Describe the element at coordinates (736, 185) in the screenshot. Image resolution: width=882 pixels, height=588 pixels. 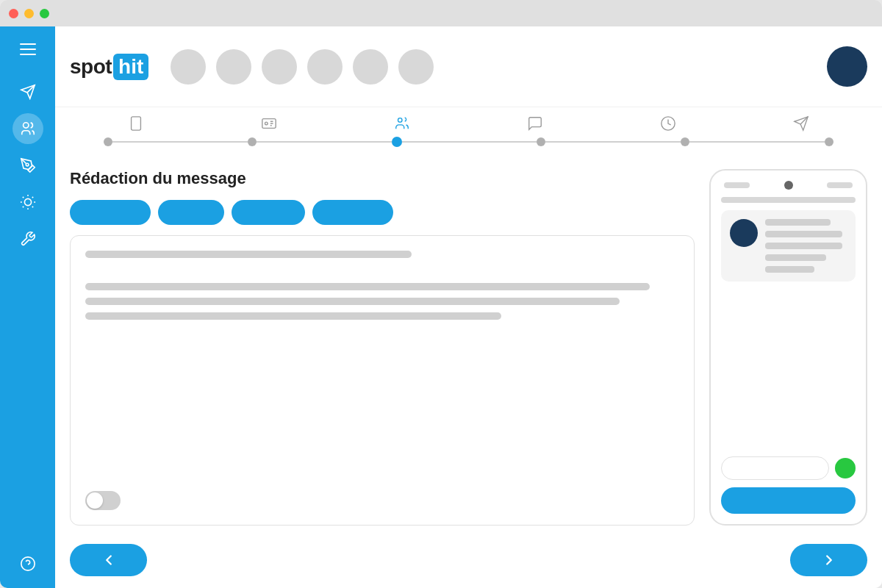
I see `phone-status-left` at that location.